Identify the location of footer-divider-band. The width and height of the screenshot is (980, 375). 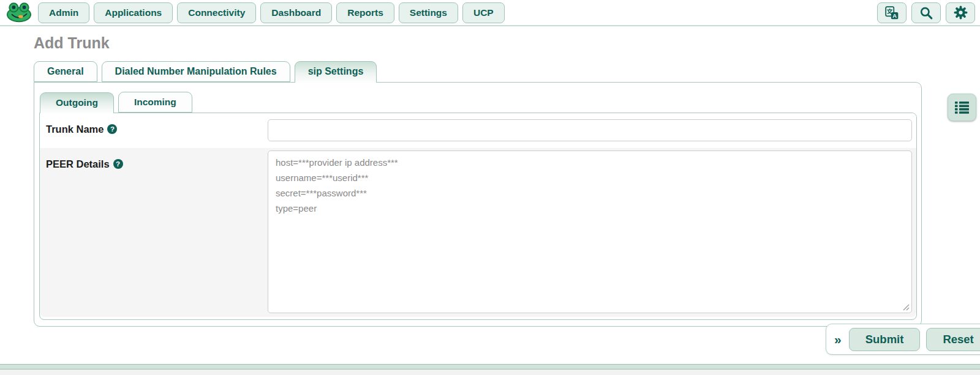
(490, 367).